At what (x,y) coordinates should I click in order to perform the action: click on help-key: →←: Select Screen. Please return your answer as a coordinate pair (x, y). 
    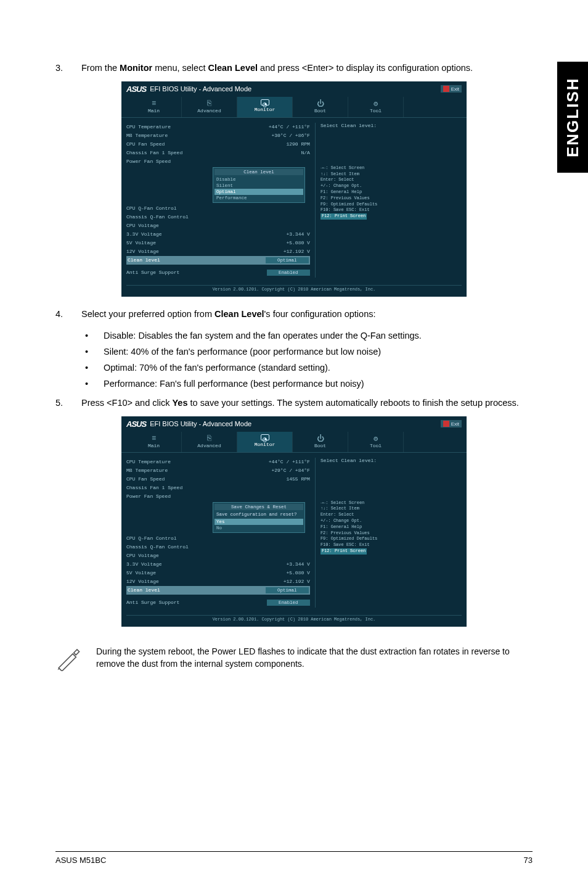
    Looking at the image, I should click on (391, 168).